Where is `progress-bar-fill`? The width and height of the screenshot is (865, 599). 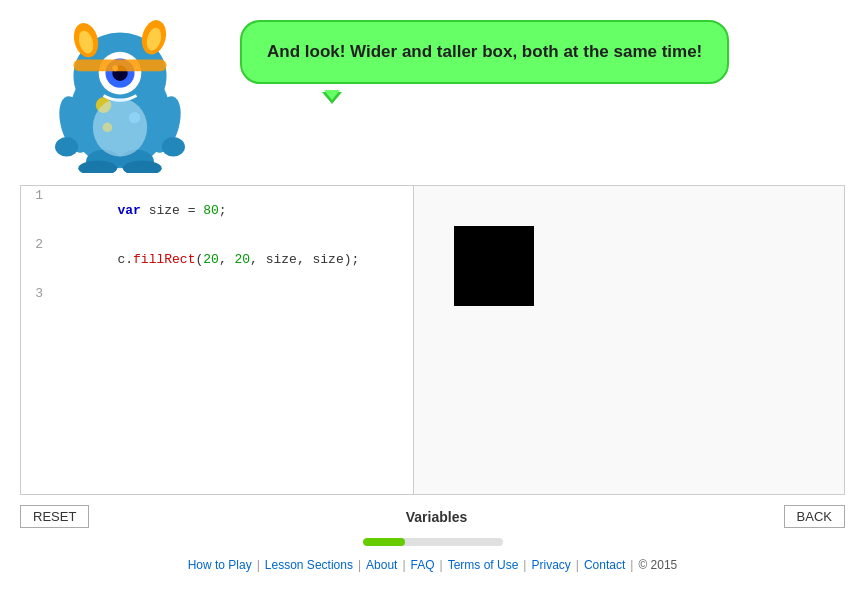
progress-bar-fill is located at coordinates (384, 542).